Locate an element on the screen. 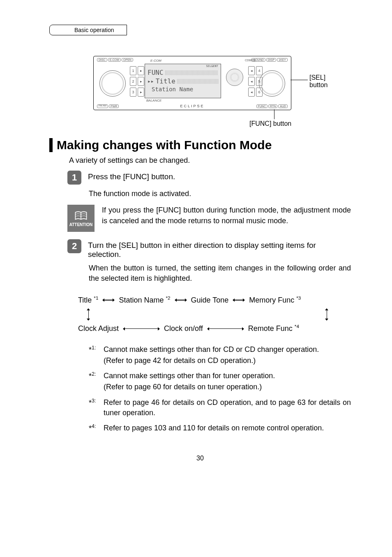 The height and width of the screenshot is (557, 392). func-callout: [FUNC] button is located at coordinates (270, 124).